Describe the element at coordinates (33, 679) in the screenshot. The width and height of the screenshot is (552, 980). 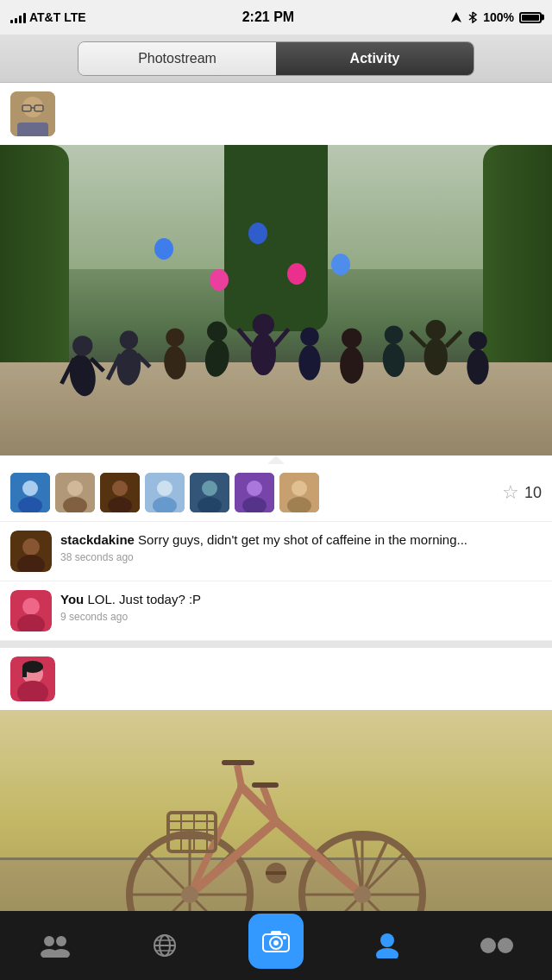
I see `avatar-woman-icon` at that location.